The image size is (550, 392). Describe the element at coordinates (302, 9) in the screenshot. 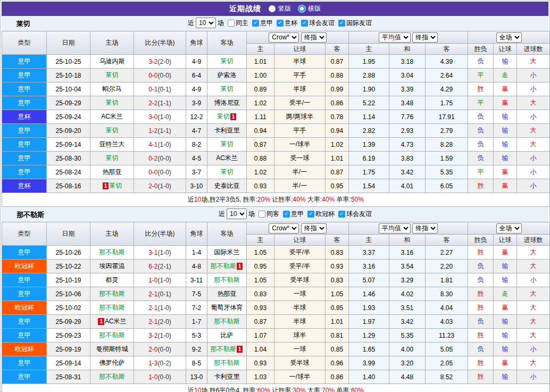

I see `radio-unselected-icon` at that location.